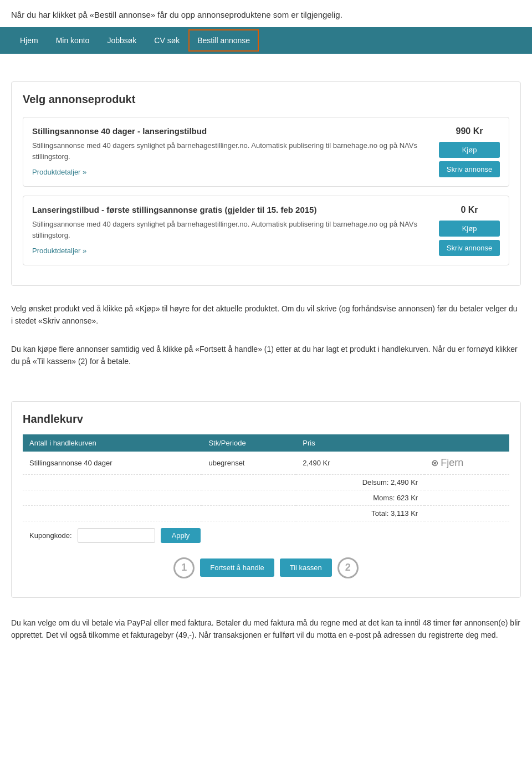  I want to click on cart-subtotal-action, so click(467, 482).